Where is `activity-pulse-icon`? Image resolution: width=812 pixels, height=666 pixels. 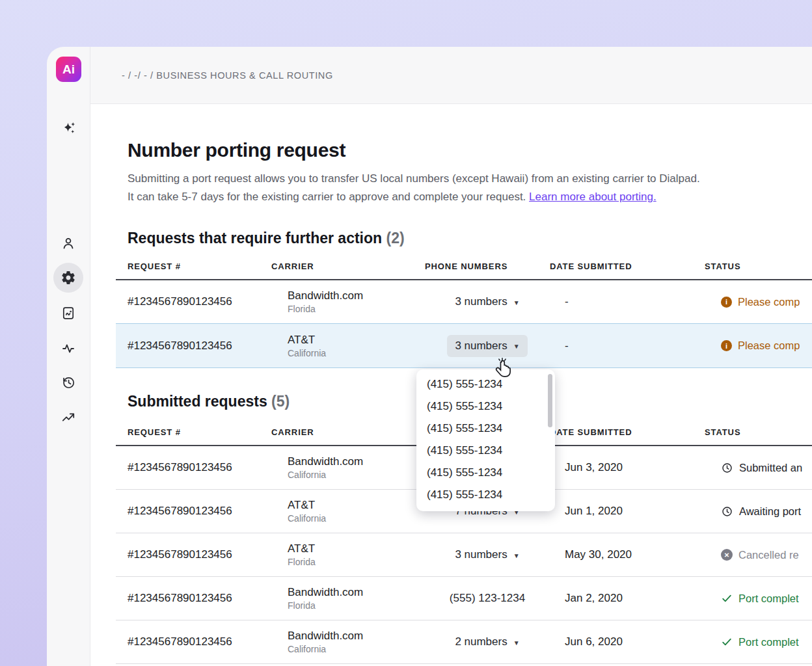
activity-pulse-icon is located at coordinates (68, 348).